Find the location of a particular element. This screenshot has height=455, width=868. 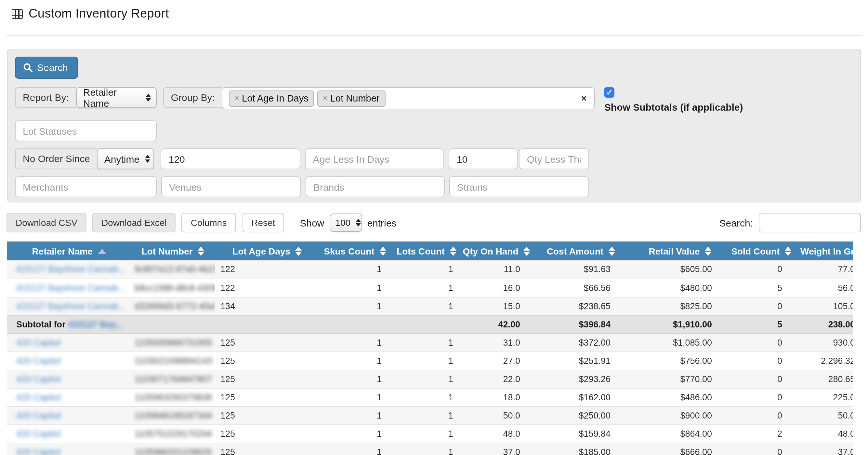

age-less-in-days-input is located at coordinates (375, 159).